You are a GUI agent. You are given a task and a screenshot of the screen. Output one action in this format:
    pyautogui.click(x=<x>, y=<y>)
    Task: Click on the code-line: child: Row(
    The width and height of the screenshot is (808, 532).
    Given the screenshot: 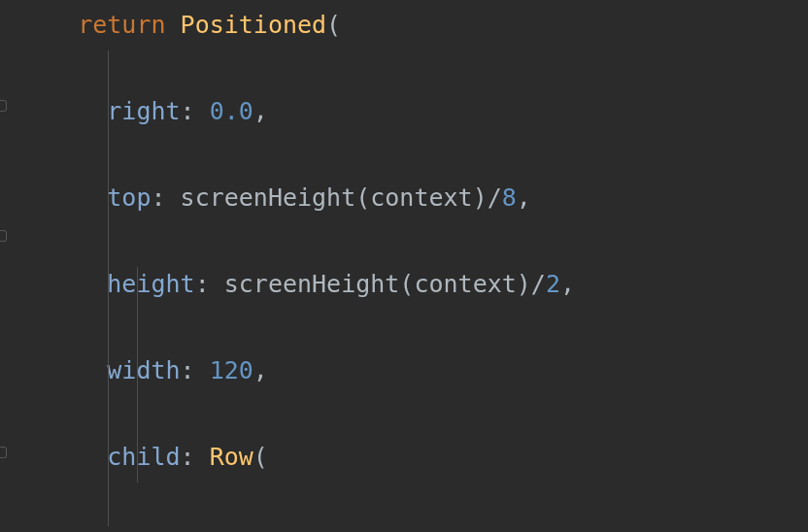 What is the action you would take?
    pyautogui.click(x=414, y=458)
    